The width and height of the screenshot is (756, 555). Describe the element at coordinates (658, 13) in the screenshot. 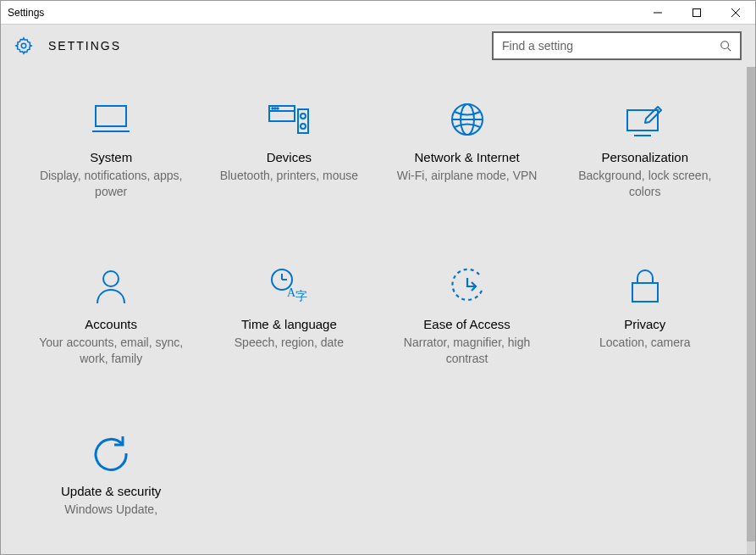

I see `minimize-button` at that location.